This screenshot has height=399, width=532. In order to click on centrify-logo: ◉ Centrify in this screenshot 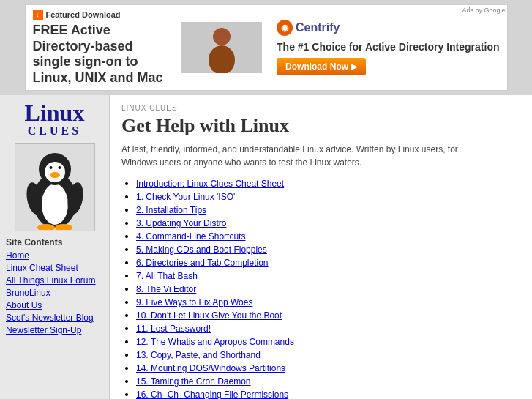, I will do `click(308, 28)`.